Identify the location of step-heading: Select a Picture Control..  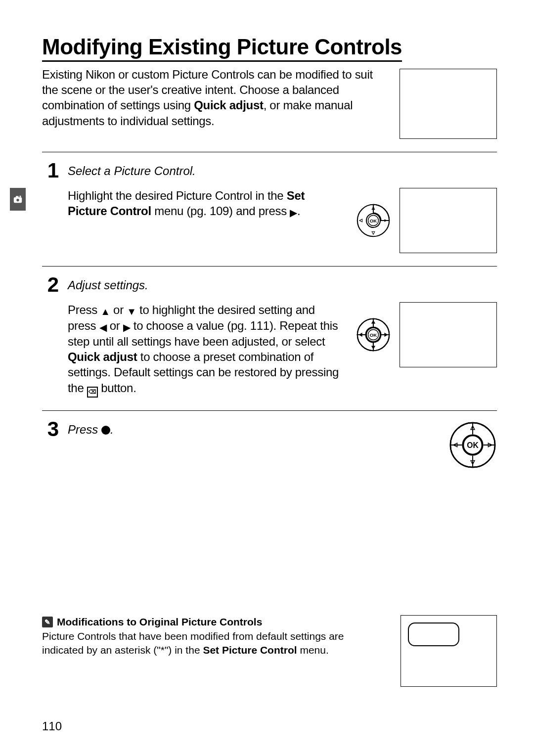
(282, 171).